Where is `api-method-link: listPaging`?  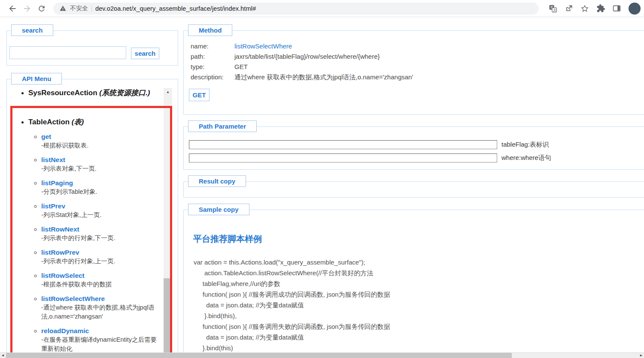 api-method-link: listPaging is located at coordinates (57, 183).